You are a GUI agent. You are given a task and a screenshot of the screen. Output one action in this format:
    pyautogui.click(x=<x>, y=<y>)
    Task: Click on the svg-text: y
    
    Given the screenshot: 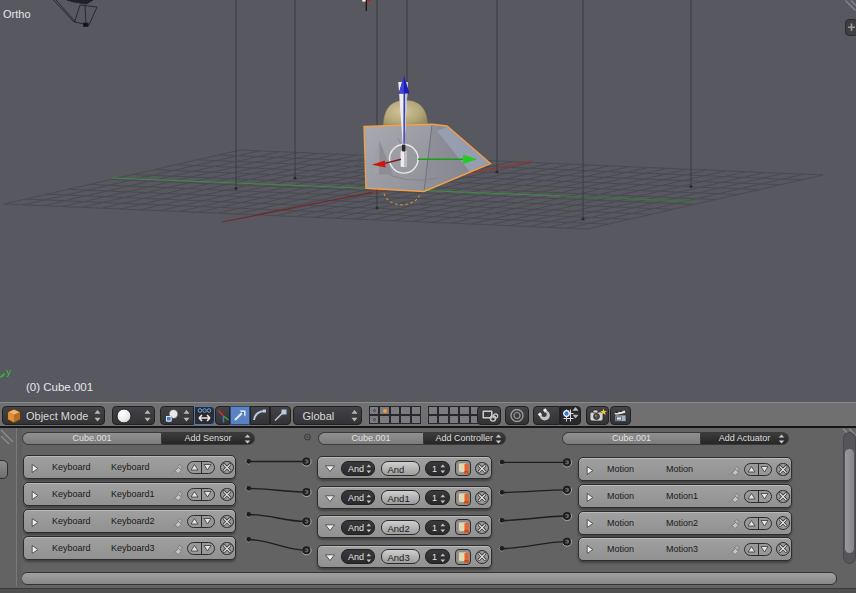 What is the action you would take?
    pyautogui.click(x=8, y=372)
    